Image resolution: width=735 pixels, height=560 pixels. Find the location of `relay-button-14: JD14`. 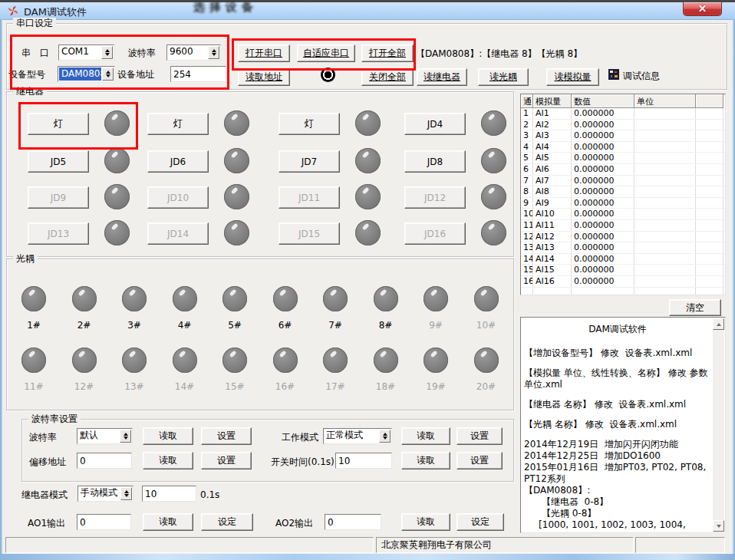

relay-button-14: JD14 is located at coordinates (178, 233).